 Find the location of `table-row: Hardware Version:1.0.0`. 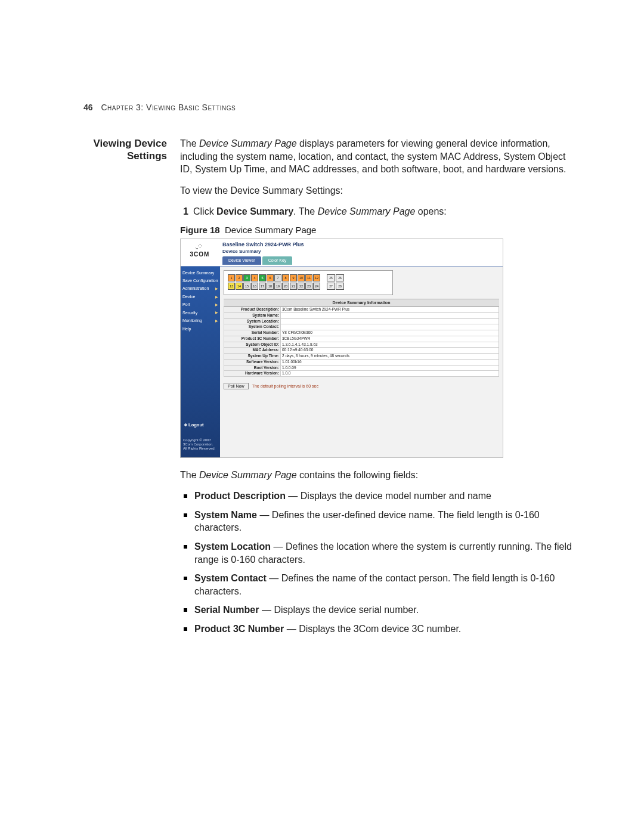

table-row: Hardware Version:1.0.0 is located at coordinates (361, 374).